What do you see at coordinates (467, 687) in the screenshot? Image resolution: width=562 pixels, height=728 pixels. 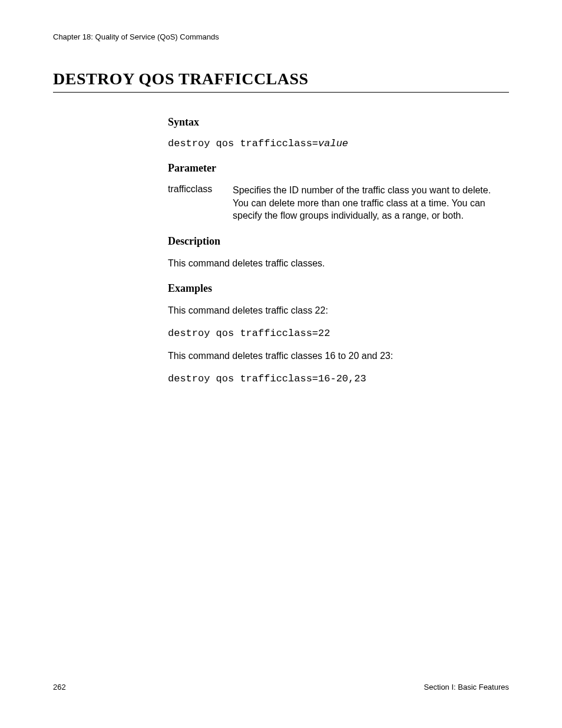 I see `section-label: Section I: Basic Features` at bounding box center [467, 687].